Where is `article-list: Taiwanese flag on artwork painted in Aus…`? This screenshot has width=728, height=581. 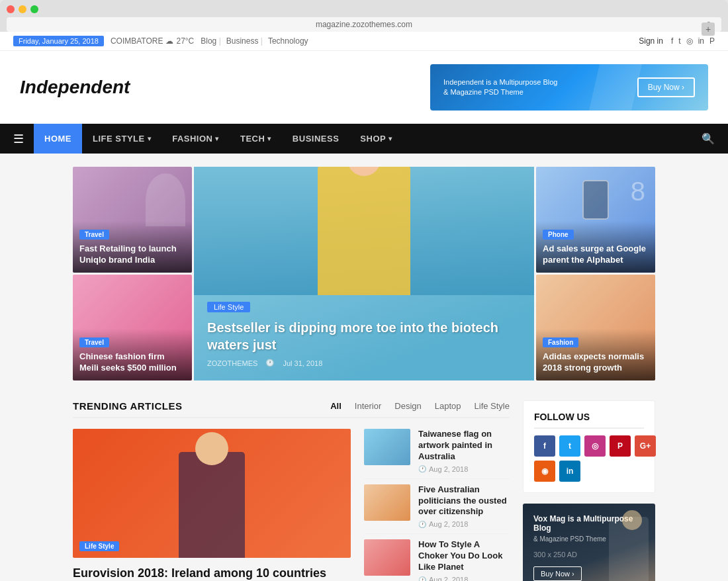
article-list: Taiwanese flag on artwork painted in Aus… is located at coordinates (437, 505).